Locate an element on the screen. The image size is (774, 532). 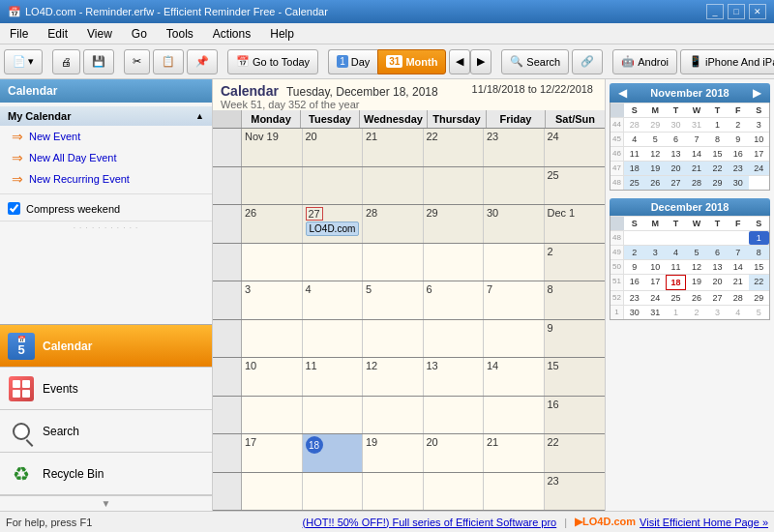
search-button: 🔍 Search is located at coordinates (535, 62).